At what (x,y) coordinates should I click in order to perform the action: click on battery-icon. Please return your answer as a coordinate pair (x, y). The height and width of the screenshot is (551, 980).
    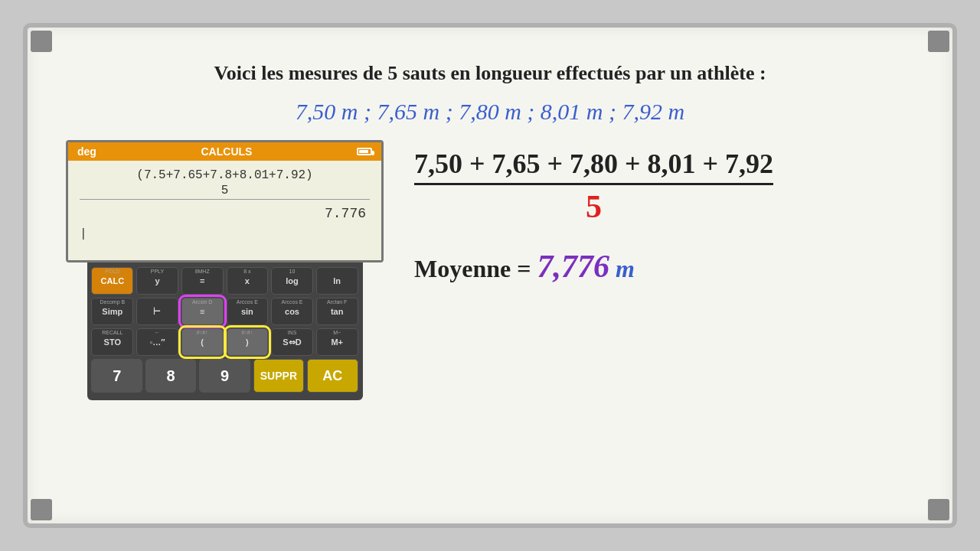
    Looking at the image, I should click on (364, 152).